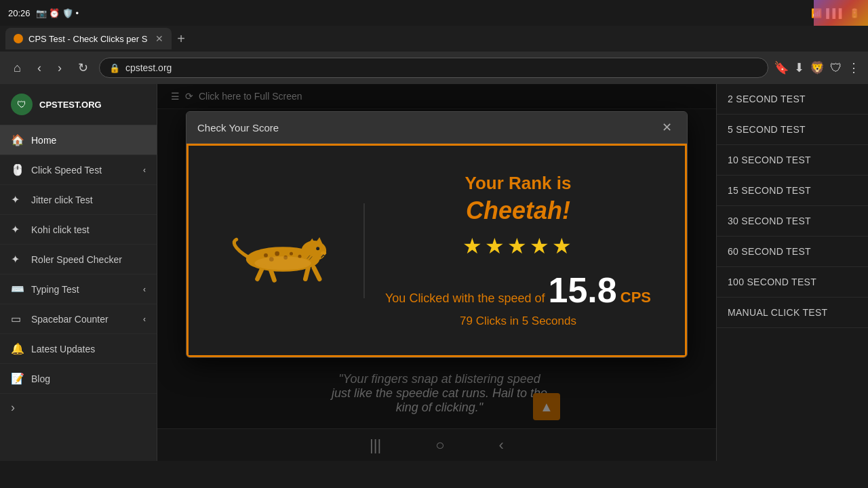  I want to click on right-item-30sec-label: 30 SECOND TEST, so click(769, 221).